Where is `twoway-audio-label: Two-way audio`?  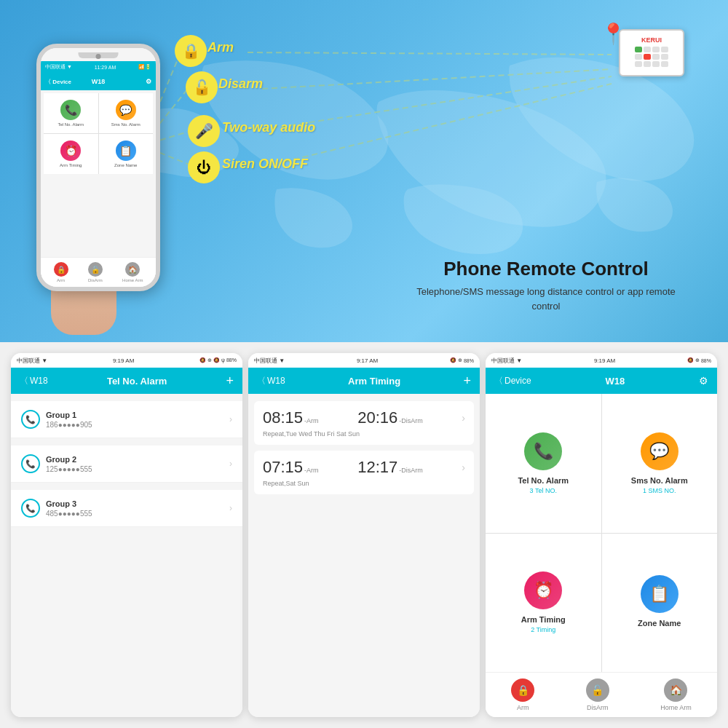 twoway-audio-label: Two-way audio is located at coordinates (269, 128).